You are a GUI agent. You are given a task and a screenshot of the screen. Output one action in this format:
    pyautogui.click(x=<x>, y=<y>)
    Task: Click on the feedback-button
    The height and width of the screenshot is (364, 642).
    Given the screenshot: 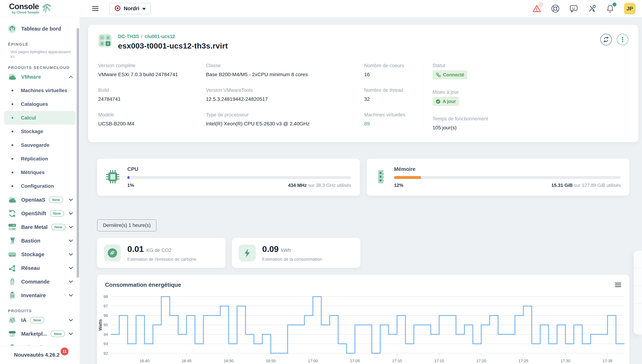 What is the action you would take?
    pyautogui.click(x=574, y=8)
    